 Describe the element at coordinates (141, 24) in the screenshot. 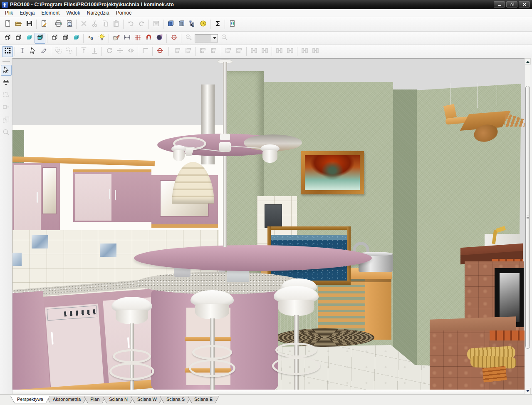

I see `redo-icon` at that location.